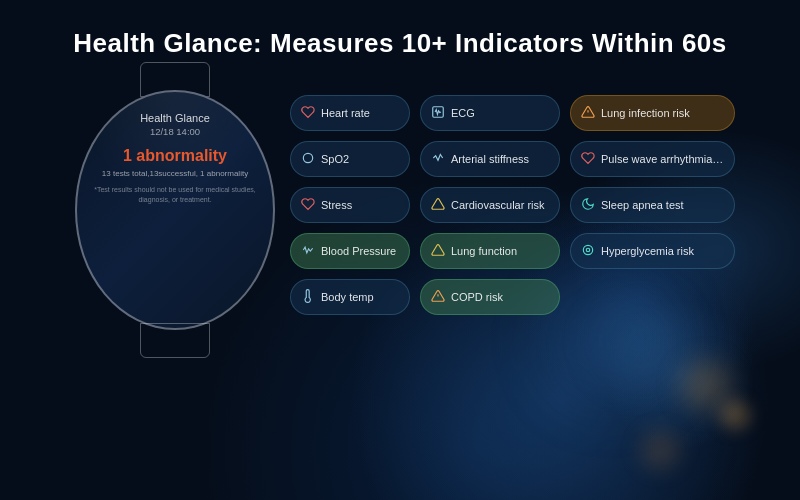 This screenshot has width=800, height=500. Describe the element at coordinates (477, 297) in the screenshot. I see `copd-risk-label: COPD risk` at that location.